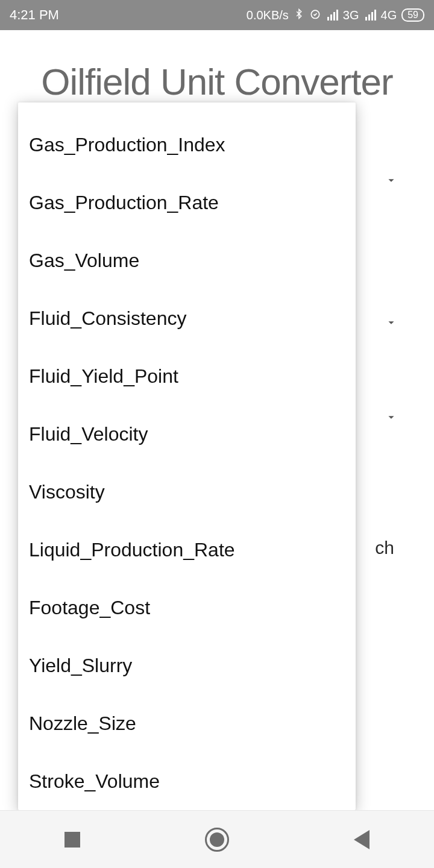 This screenshot has height=868, width=434. What do you see at coordinates (127, 145) in the screenshot?
I see `dropdown-item-label: Gas_Production_Index` at bounding box center [127, 145].